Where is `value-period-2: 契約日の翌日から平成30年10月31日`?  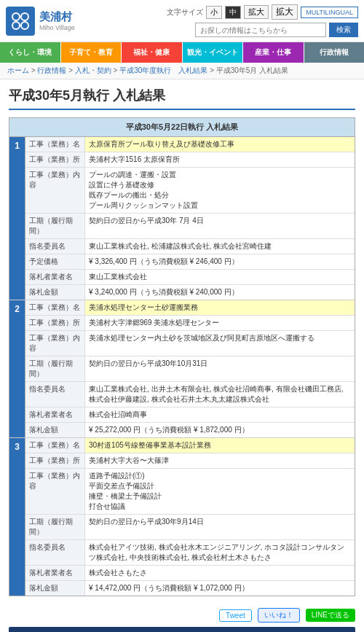 value-period-2: 契約日の翌日から平成30年10月31日 is located at coordinates (220, 369).